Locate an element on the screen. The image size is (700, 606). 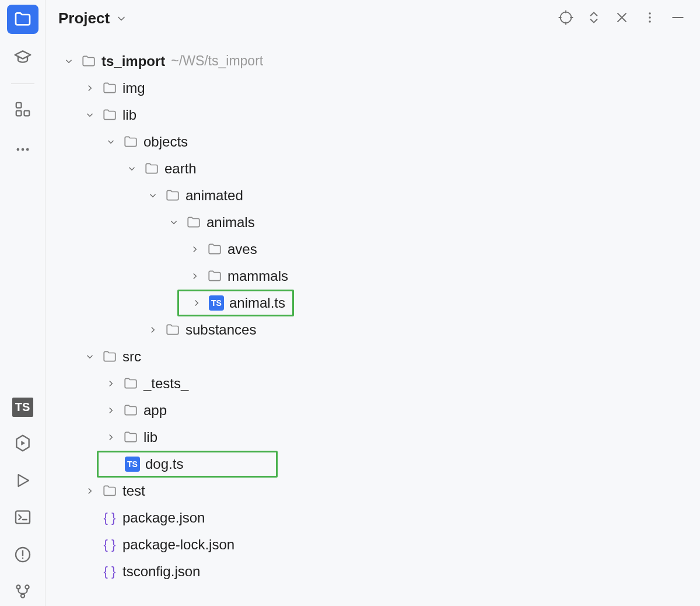
problems-tool-button is located at coordinates (23, 555).